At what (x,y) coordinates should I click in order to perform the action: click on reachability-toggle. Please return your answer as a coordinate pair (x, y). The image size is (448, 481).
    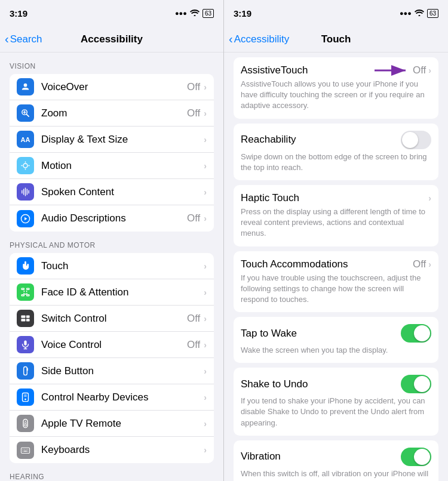
    Looking at the image, I should click on (416, 140).